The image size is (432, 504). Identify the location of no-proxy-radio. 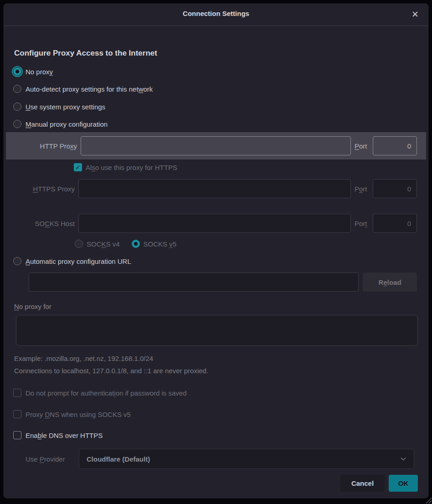
(17, 72).